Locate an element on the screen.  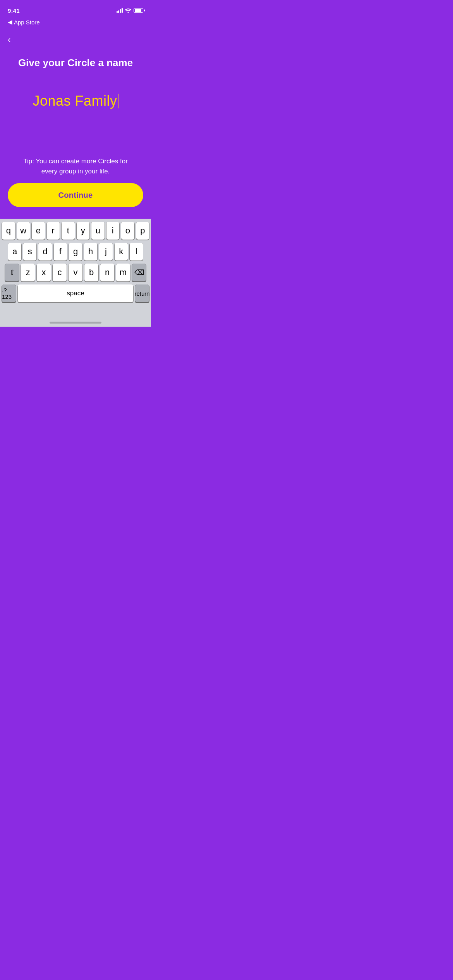
keyboard-row-2: a s d f g h j k l is located at coordinates (76, 252).